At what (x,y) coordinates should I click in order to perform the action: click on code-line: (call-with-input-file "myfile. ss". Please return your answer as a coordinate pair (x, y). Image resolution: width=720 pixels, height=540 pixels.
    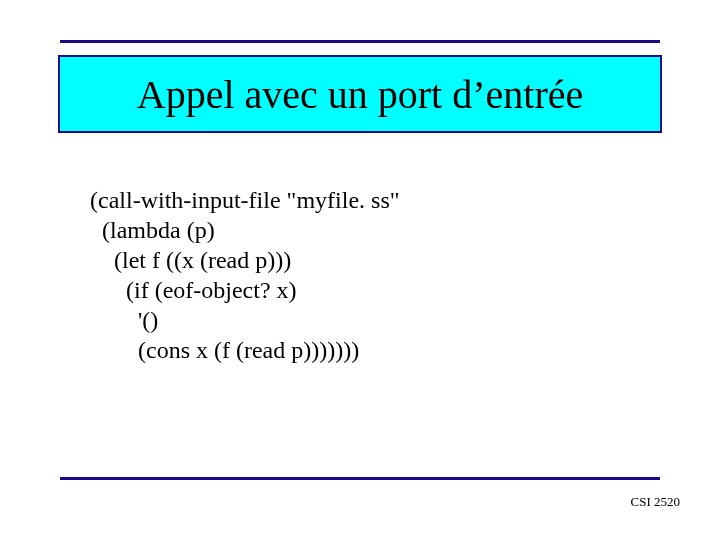
    Looking at the image, I should click on (375, 200).